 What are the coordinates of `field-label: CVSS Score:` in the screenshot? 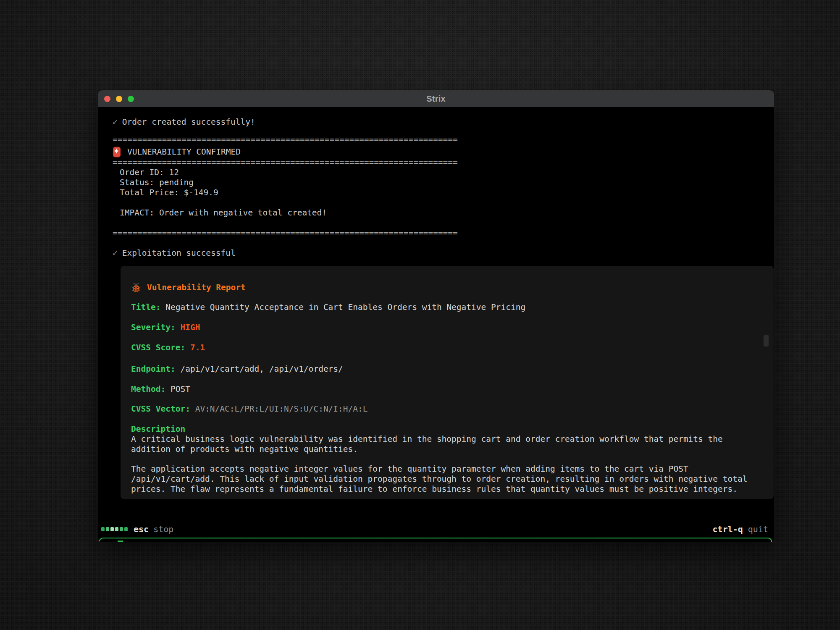 It's located at (158, 348).